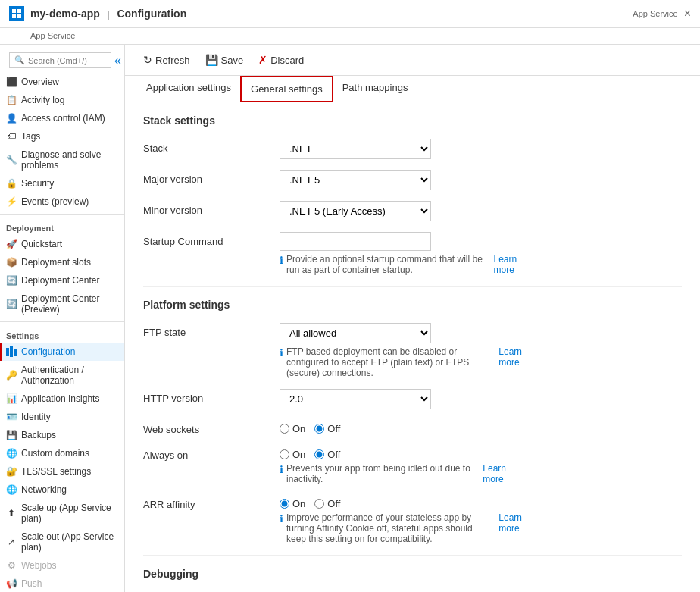 The height and width of the screenshot is (592, 700). I want to click on tab-general-settings: General settings, so click(286, 89).